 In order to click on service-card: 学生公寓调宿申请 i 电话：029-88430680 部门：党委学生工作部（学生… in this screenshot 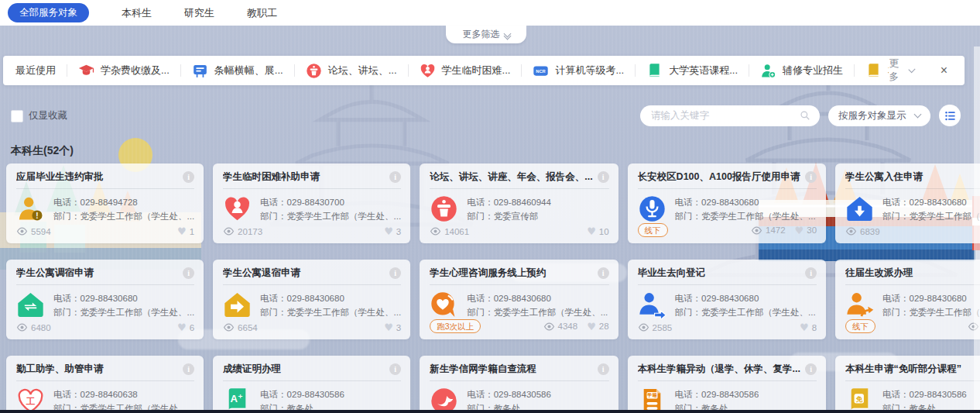, I will do `click(105, 299)`.